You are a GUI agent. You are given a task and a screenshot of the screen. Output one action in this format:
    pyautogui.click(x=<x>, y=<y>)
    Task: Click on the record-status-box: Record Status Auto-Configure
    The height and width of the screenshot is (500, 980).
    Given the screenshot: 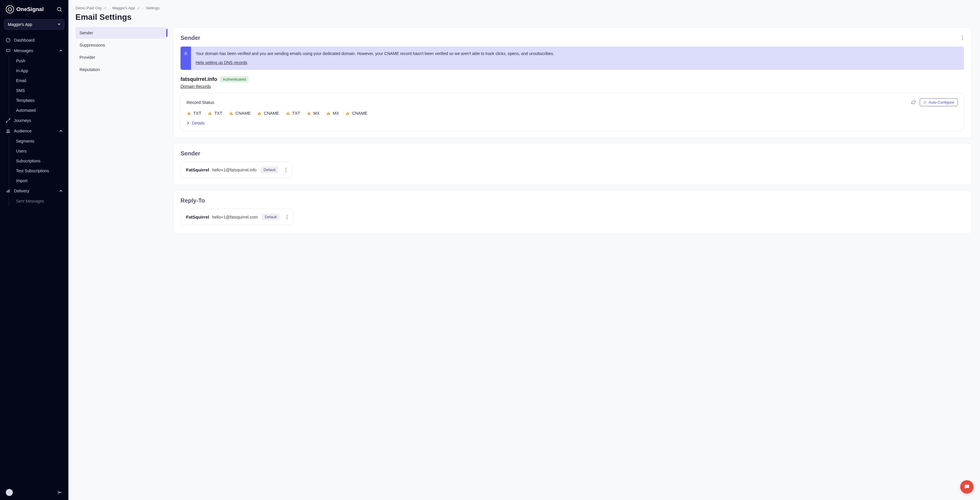 What is the action you would take?
    pyautogui.click(x=572, y=112)
    